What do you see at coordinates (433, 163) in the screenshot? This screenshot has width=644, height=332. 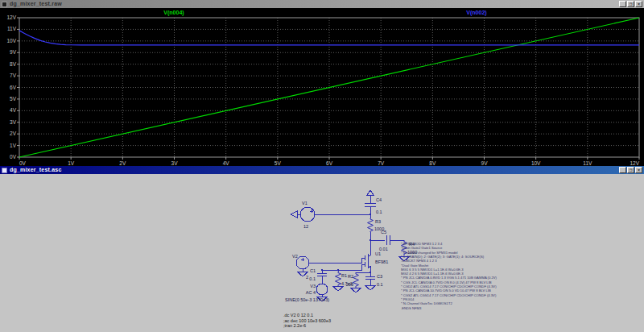 I see `x-tick-label: 8V` at bounding box center [433, 163].